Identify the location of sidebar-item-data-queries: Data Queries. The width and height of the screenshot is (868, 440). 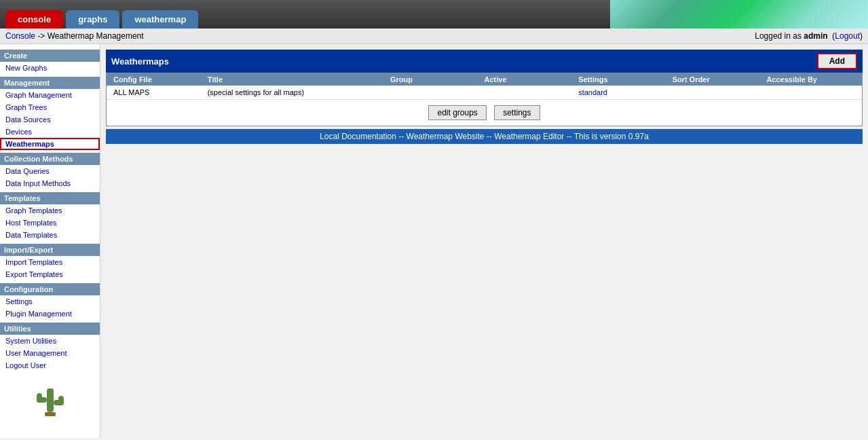
(50, 171).